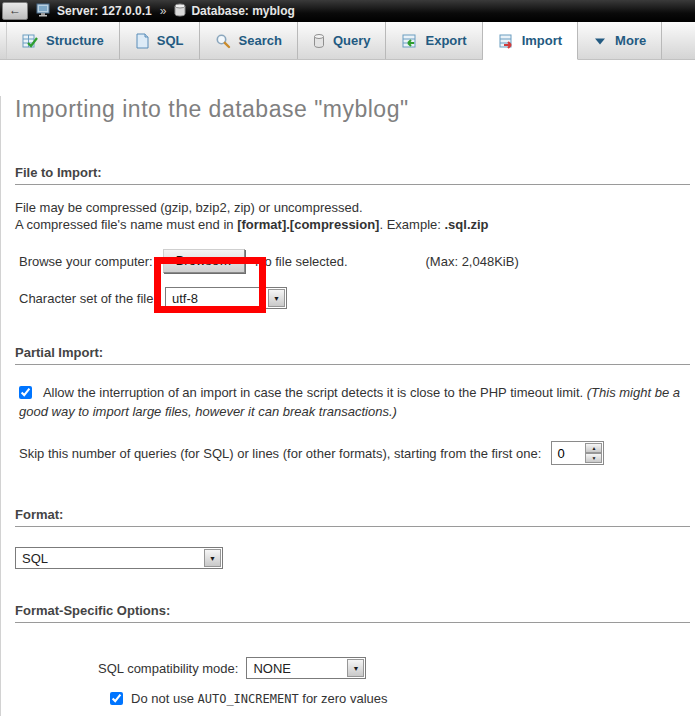 Image resolution: width=695 pixels, height=716 pixels. Describe the element at coordinates (302, 262) in the screenshot. I see `no-file-selected-text: No file selected.` at that location.